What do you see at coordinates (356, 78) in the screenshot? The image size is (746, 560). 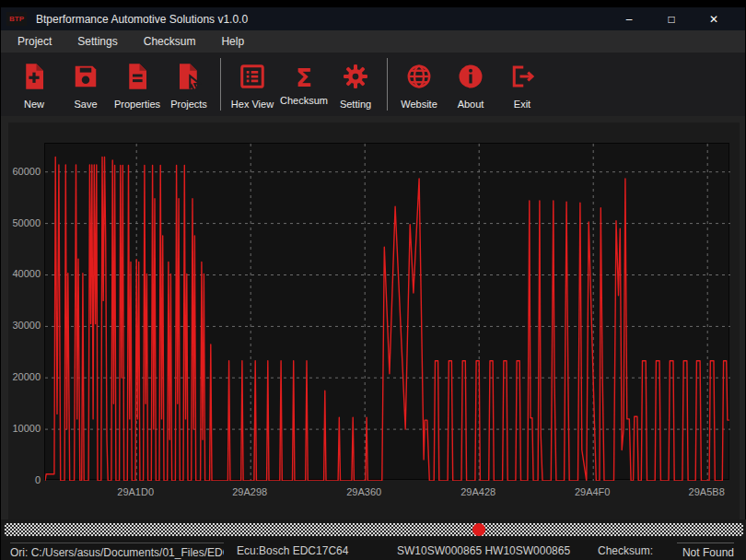 I see `gear-setting-icon` at bounding box center [356, 78].